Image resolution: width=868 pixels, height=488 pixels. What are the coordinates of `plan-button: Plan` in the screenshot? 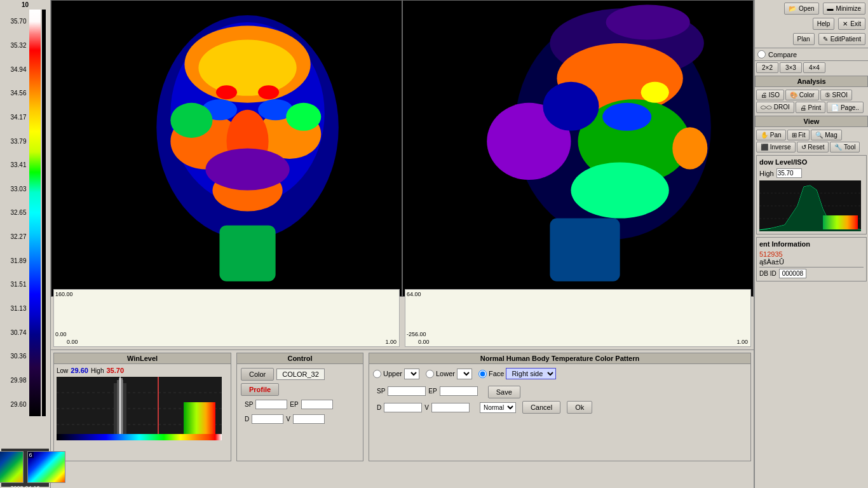 It's located at (804, 39).